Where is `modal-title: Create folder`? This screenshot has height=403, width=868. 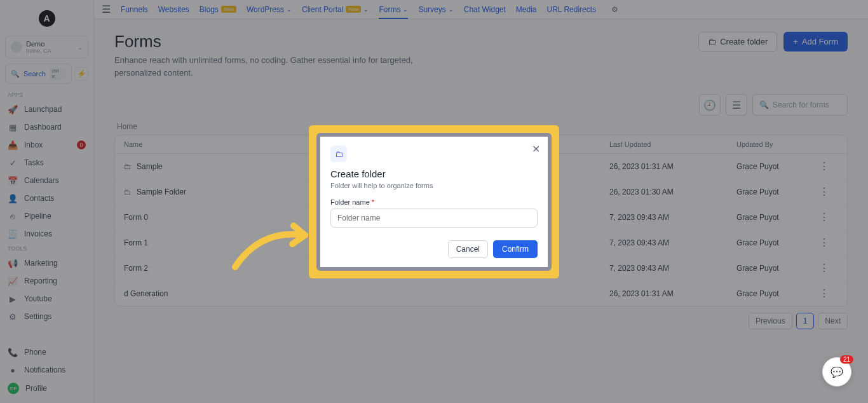 modal-title: Create folder is located at coordinates (434, 174).